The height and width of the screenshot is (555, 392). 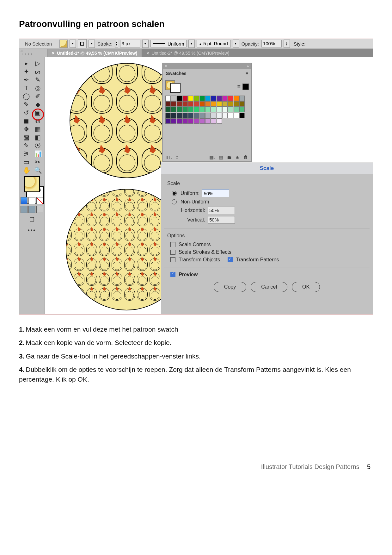 What do you see at coordinates (230, 157) in the screenshot?
I see `folder-icon: 🖿` at bounding box center [230, 157].